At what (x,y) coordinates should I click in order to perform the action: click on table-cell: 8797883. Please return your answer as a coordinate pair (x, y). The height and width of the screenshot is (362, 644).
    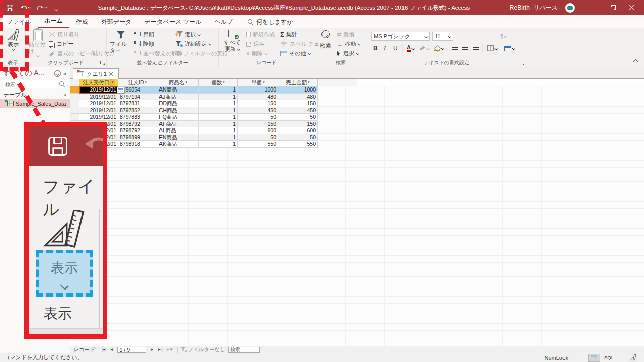
    Looking at the image, I should click on (138, 117).